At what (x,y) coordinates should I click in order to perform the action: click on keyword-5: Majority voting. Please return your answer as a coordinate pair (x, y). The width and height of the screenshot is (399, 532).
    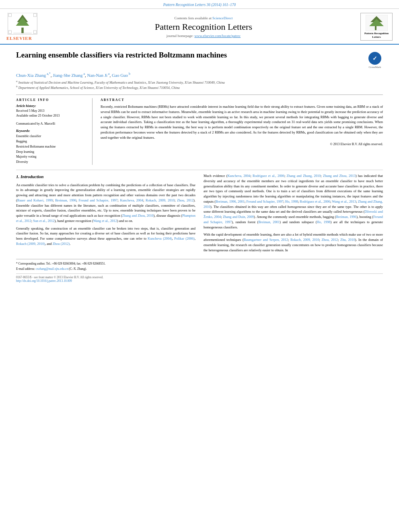
    Looking at the image, I should click on (51, 157).